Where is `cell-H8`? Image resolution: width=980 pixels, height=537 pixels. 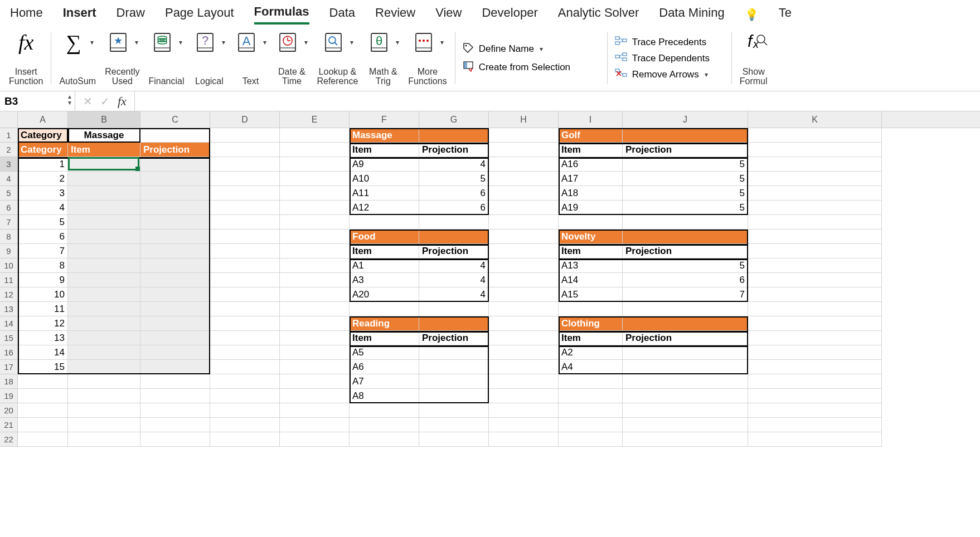
cell-H8 is located at coordinates (524, 237).